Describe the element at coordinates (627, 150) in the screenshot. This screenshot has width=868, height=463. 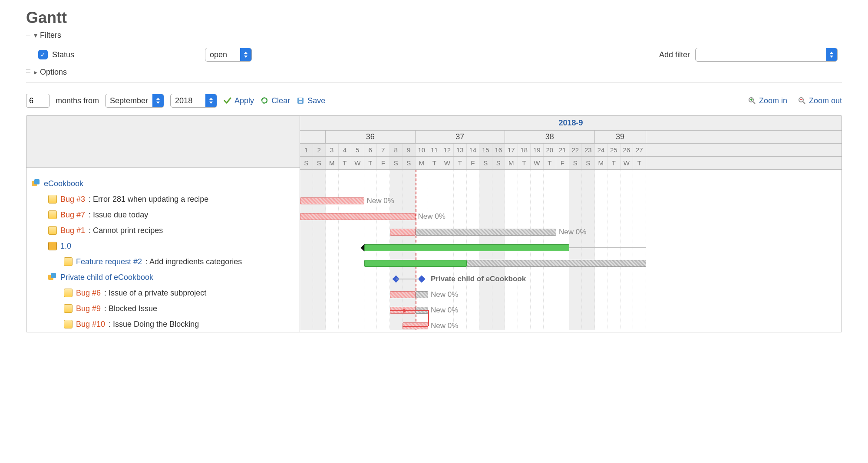
I see `day-header-cell: 26` at that location.